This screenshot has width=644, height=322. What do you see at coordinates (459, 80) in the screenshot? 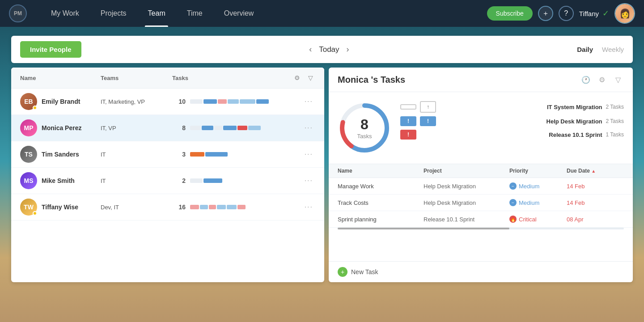
I see `tasks-panel-title: Monica 's Tasks` at bounding box center [459, 80].